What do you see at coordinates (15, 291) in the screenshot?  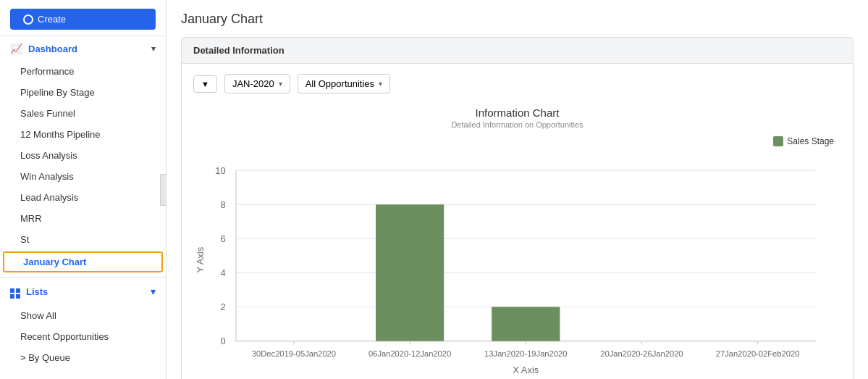 I see `grid-icon` at bounding box center [15, 291].